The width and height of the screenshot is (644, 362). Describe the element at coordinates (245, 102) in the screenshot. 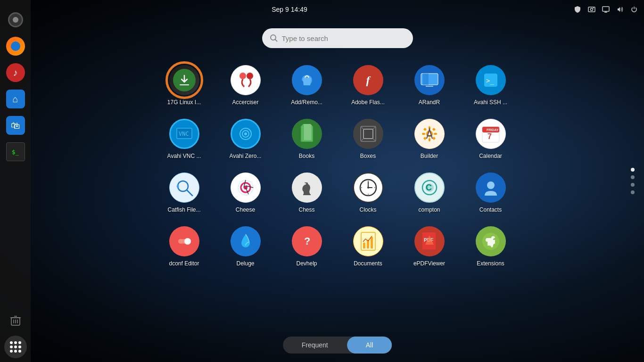

I see `app-label: Accerciser` at that location.